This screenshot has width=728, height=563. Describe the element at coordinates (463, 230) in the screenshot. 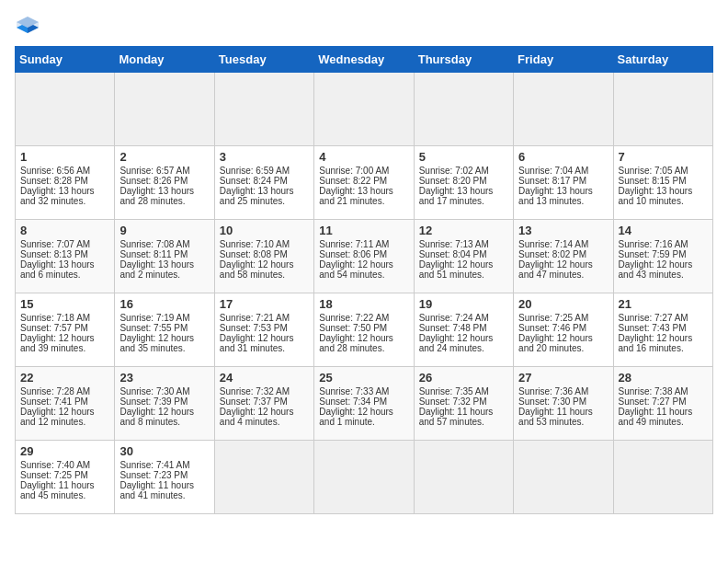

I see `day-number: 12` at that location.